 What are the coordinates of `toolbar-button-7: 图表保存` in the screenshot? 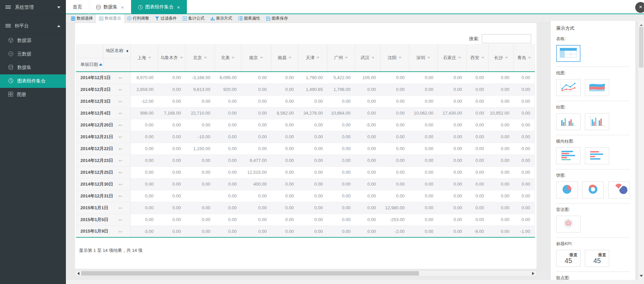 It's located at (277, 19).